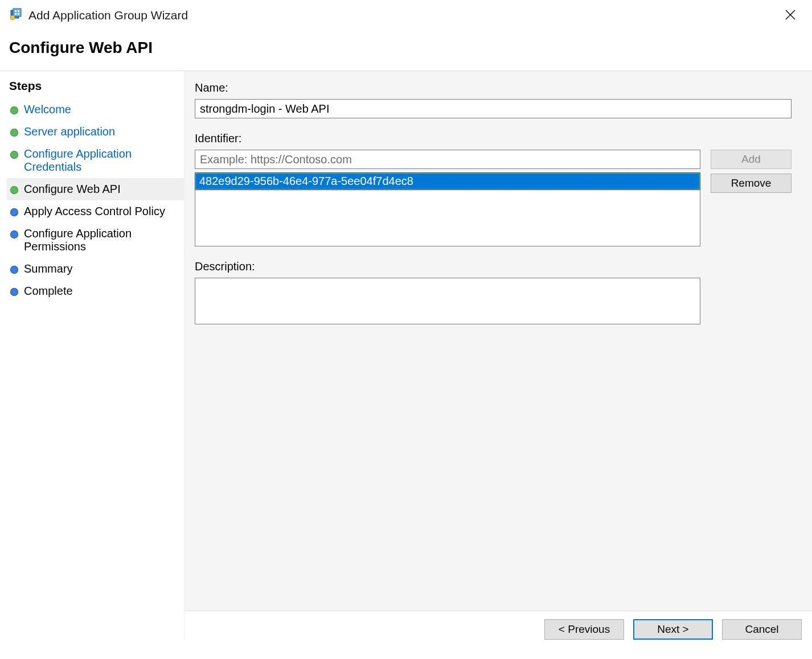  I want to click on step-server-application: Server application, so click(96, 132).